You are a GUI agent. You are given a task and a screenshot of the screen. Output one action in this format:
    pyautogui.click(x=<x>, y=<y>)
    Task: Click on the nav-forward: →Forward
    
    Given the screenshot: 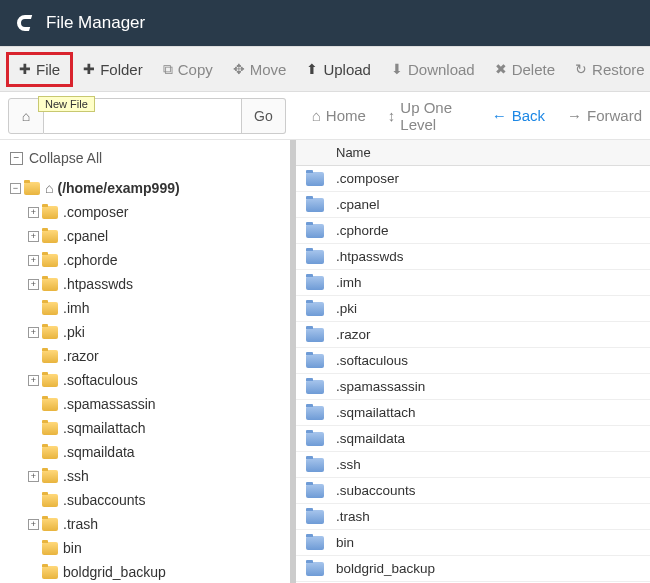 What is the action you would take?
    pyautogui.click(x=604, y=116)
    